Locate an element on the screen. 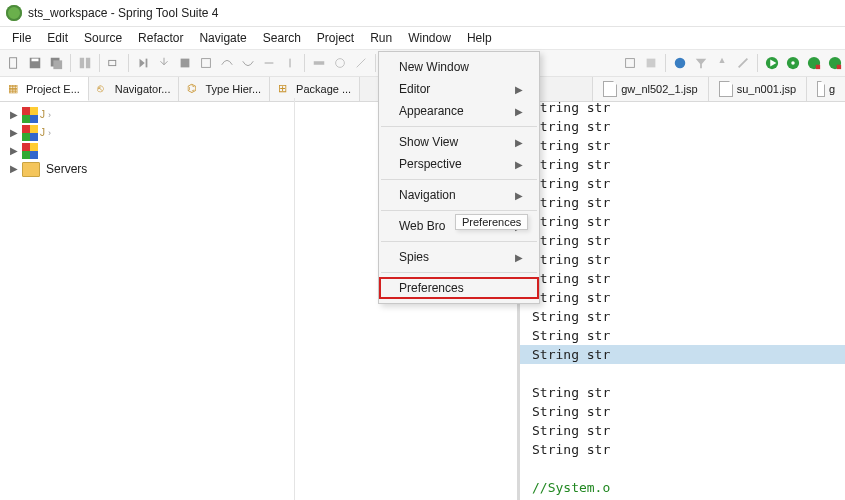 The width and height of the screenshot is (845, 500). menu-item-label: New Window is located at coordinates (434, 67).